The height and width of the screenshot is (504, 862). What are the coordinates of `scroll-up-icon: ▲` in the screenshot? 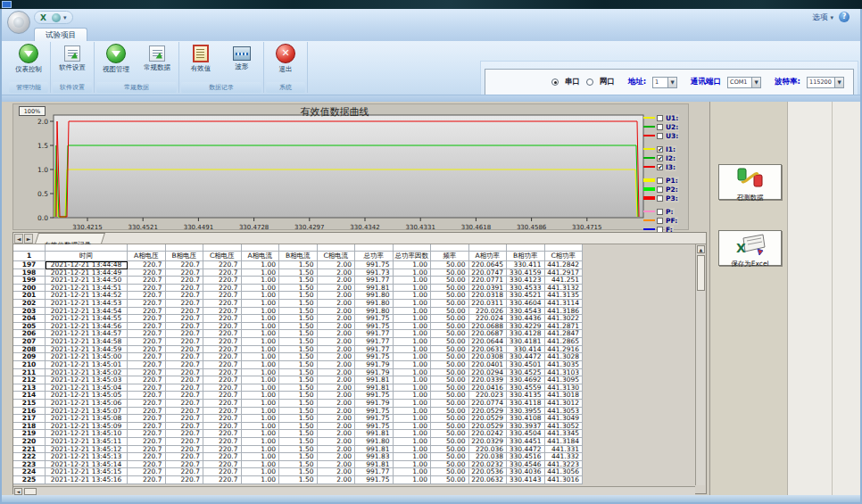 It's located at (701, 250).